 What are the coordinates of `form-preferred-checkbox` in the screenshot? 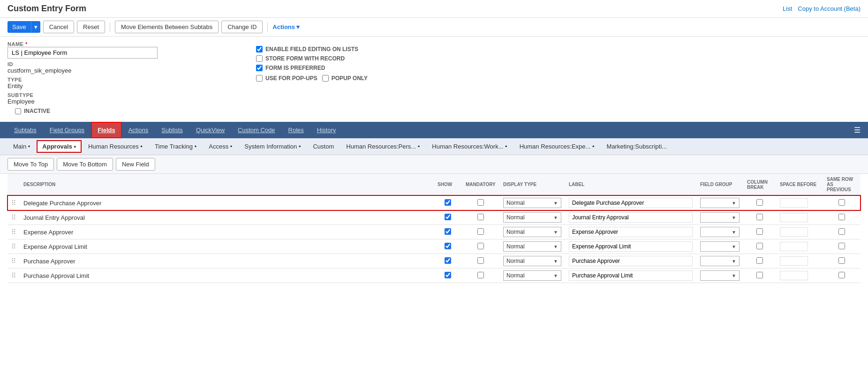 It's located at (259, 68).